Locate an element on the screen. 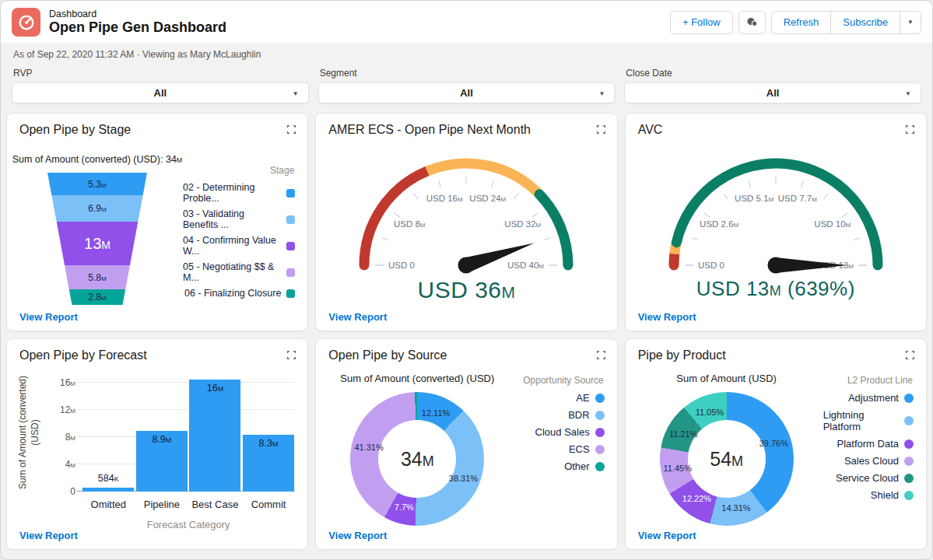  header-bar: Dashboard Open Pipe Gen Dashboard + Foll… is located at coordinates (467, 22).